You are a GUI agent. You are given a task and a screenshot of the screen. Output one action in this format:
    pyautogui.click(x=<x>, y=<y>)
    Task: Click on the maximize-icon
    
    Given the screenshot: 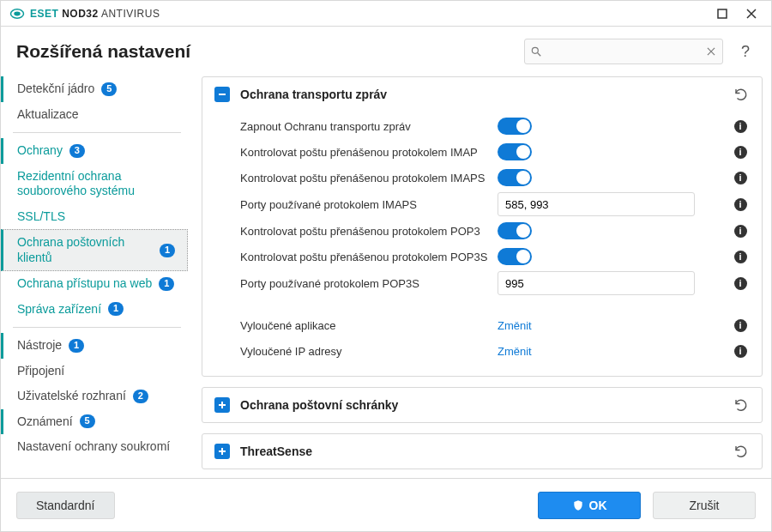 What is the action you would take?
    pyautogui.click(x=722, y=14)
    